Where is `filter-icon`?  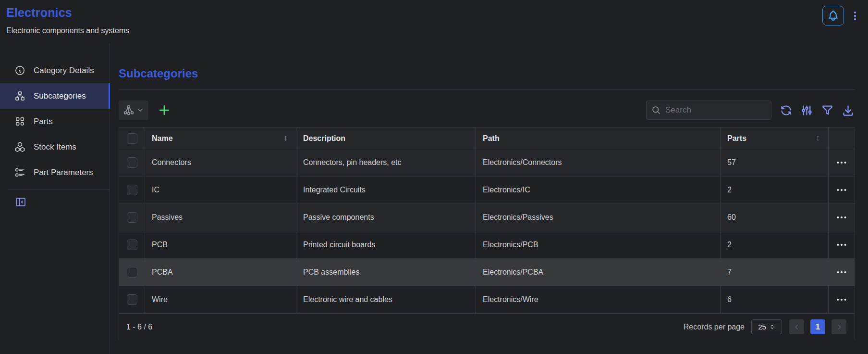
filter-icon is located at coordinates (827, 111).